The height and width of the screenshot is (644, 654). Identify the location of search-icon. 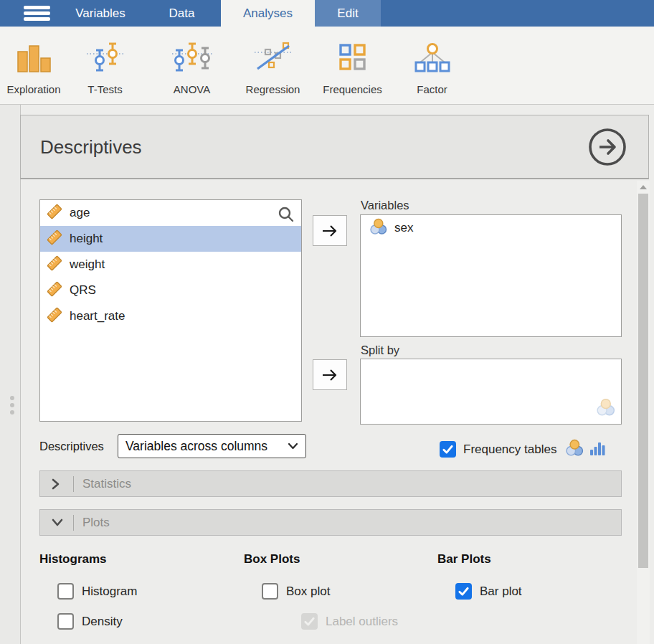
(286, 216).